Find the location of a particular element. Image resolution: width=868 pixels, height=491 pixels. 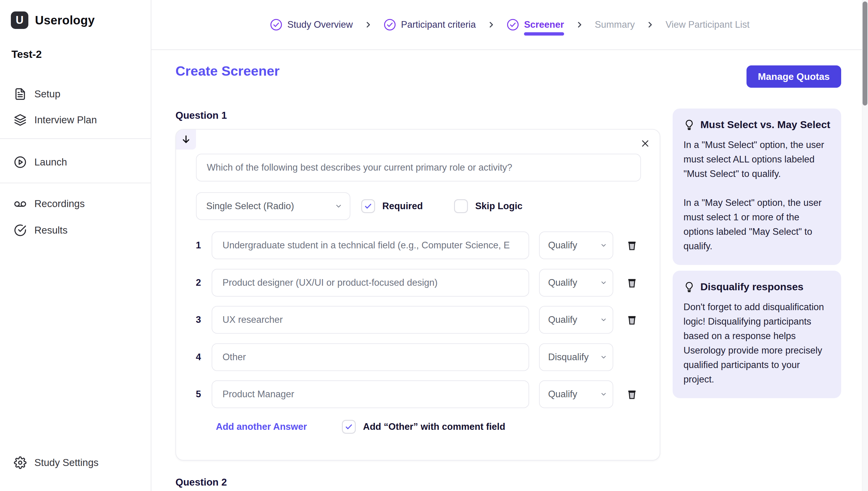

top-header: Study Overview Participant criteria Scre… is located at coordinates (510, 25).